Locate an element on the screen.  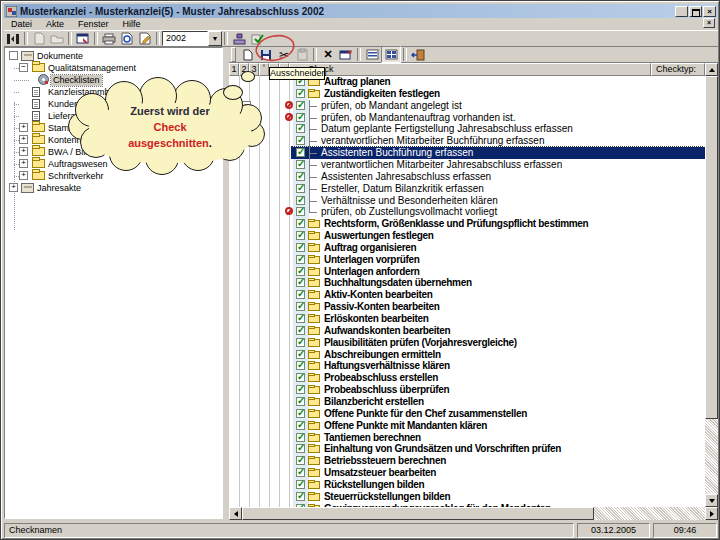
print-preview-icon is located at coordinates (127, 38).